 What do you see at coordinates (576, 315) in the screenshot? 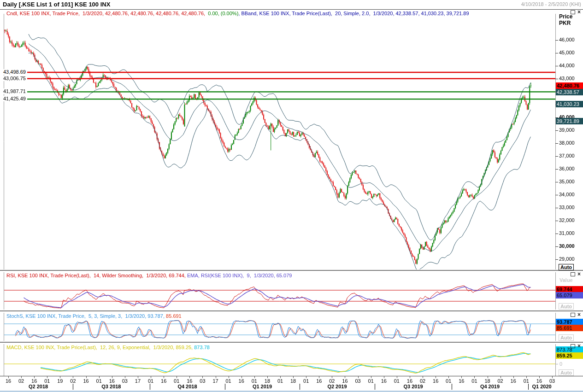
I see `stoch-panel-controls: ×` at bounding box center [576, 315].